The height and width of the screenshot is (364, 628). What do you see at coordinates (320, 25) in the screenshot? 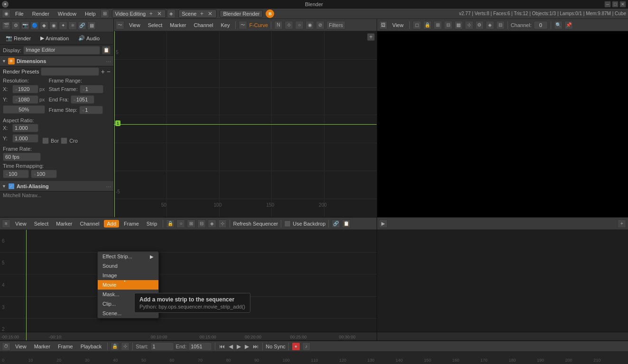
I see `filter-icon: ⊘` at bounding box center [320, 25].